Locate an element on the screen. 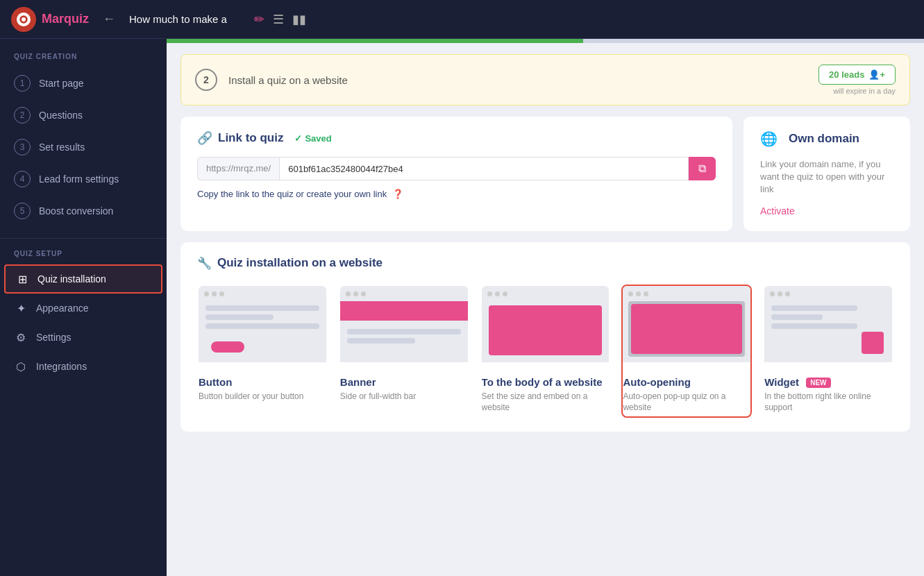 The height and width of the screenshot is (576, 924). body-option-info: To the body of a website Set the size an… is located at coordinates (546, 390).